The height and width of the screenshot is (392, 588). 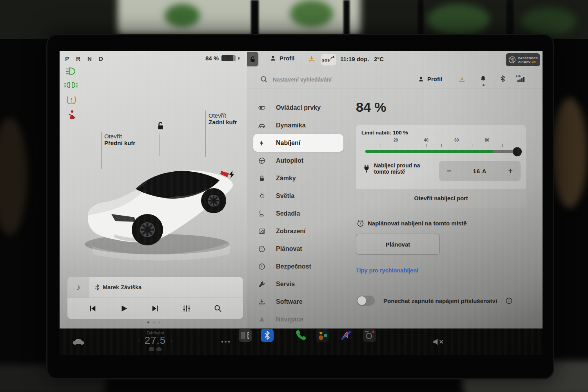 I want to click on car-image, so click(x=161, y=205).